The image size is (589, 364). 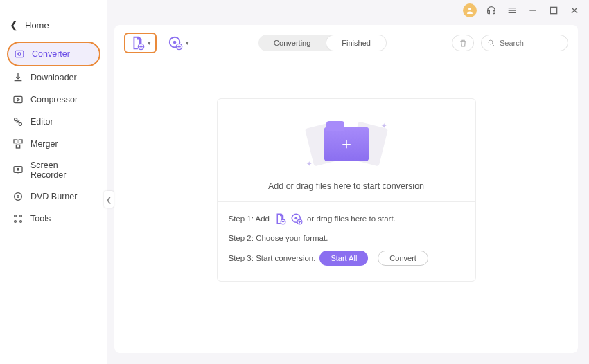 I want to click on titlebar, so click(x=348, y=10).